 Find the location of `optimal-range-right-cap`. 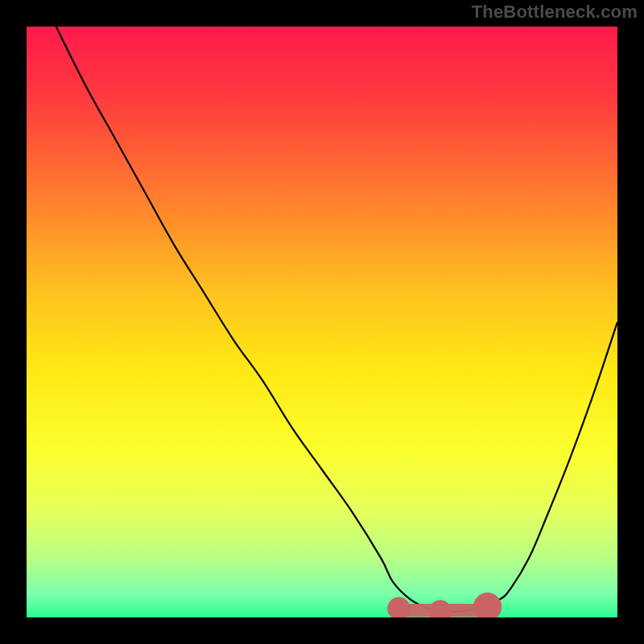

optimal-range-right-cap is located at coordinates (487, 605).